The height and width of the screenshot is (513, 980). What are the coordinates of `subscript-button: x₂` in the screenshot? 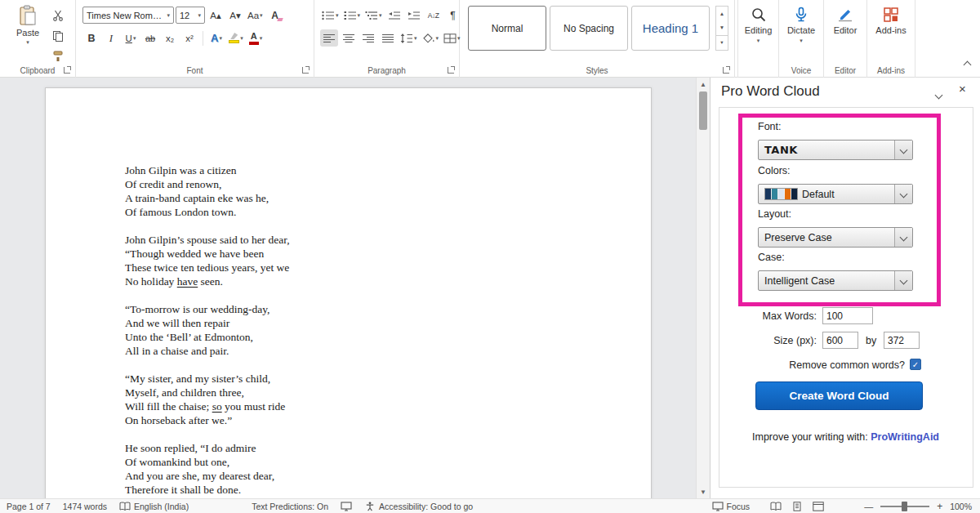 It's located at (170, 38).